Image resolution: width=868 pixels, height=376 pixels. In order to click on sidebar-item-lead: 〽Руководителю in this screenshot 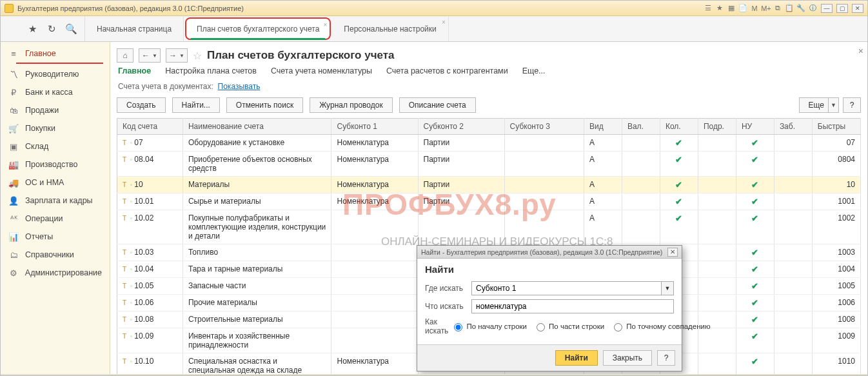, I will do `click(55, 74)`.